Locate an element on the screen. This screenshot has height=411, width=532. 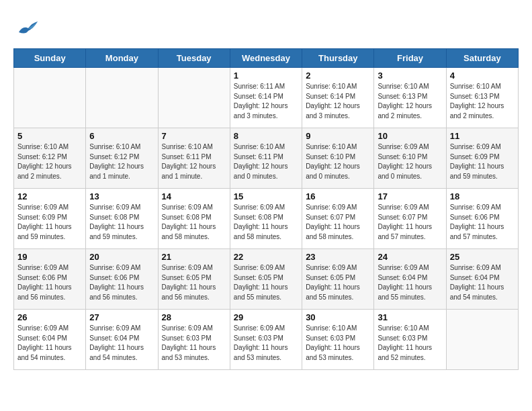
day-number: 3 is located at coordinates (410, 75).